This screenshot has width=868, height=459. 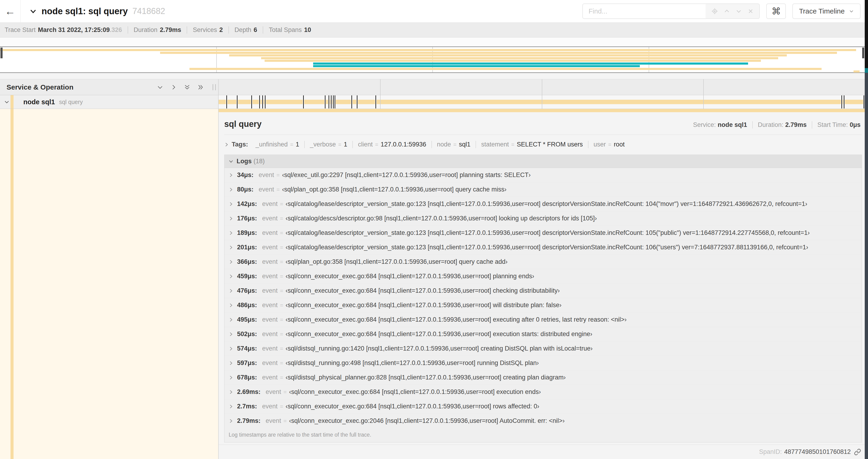 What do you see at coordinates (543, 421) in the screenshot?
I see `log-row: 2.79ms: event = ‹sql/conn_executor_exec.…` at bounding box center [543, 421].